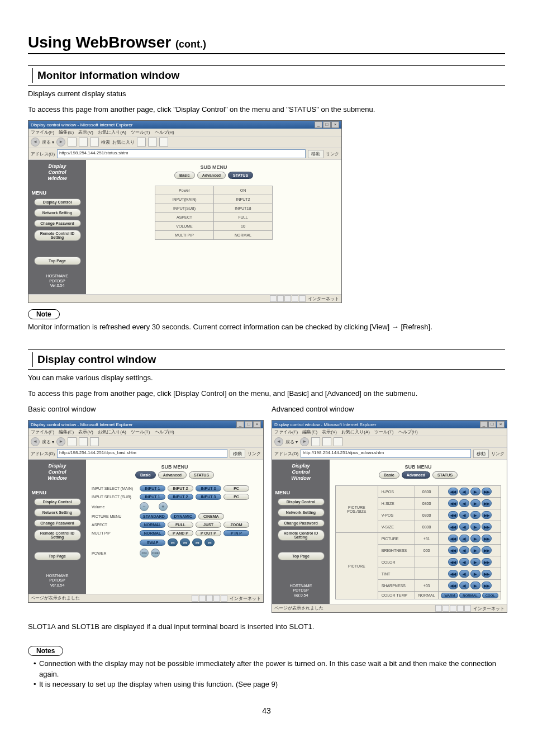 This screenshot has height=756, width=533. What do you see at coordinates (180, 497) in the screenshot?
I see `btn-input2-sub: INPUT 2` at bounding box center [180, 497].